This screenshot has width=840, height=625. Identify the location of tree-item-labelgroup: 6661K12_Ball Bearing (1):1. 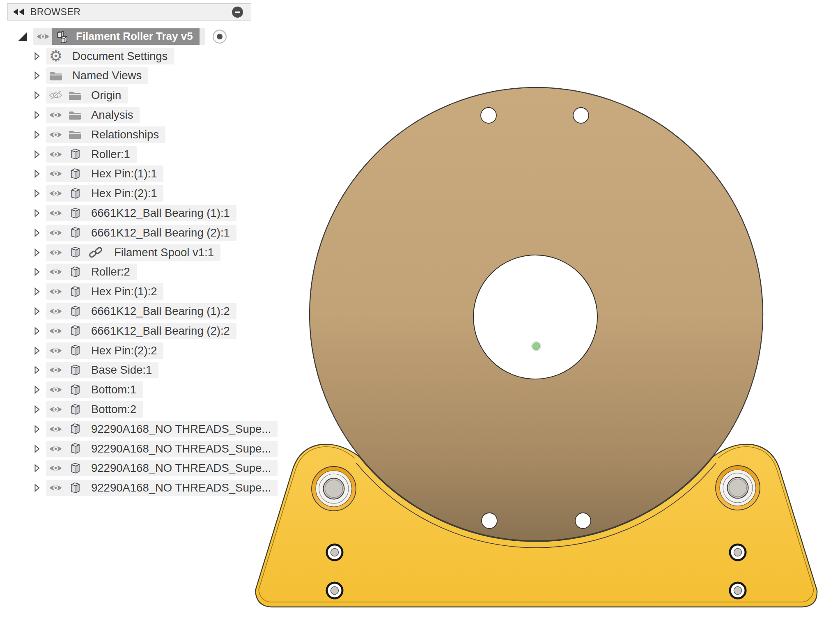
(147, 213).